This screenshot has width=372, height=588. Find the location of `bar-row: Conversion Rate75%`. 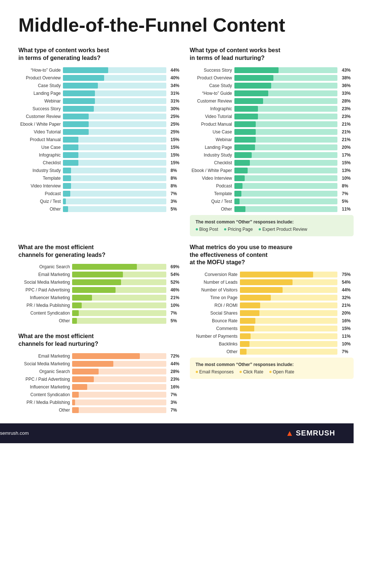

bar-row: Conversion Rate75% is located at coordinates (272, 275).